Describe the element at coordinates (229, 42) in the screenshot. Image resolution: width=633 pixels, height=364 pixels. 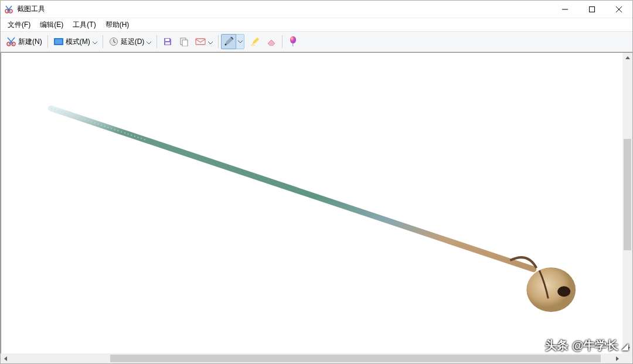
I see `pen-icon` at that location.